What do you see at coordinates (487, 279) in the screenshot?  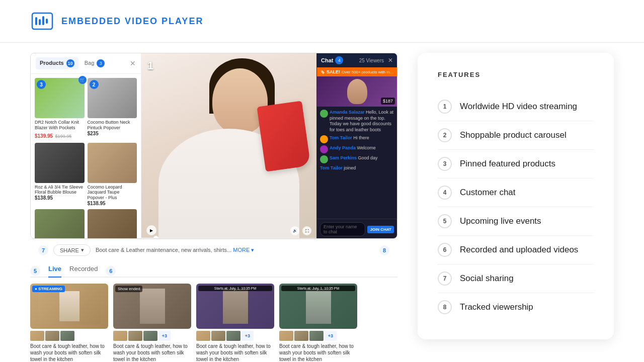 I see `feature-label: Social sharing` at bounding box center [487, 279].